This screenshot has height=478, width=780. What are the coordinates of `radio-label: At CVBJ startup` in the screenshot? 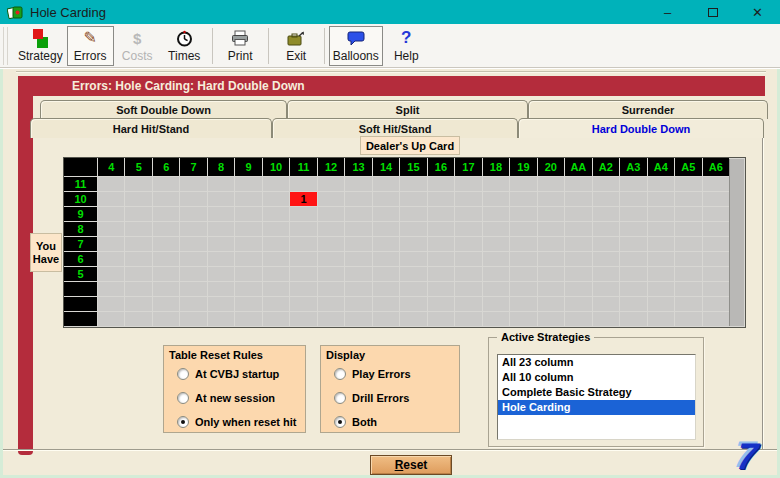 It's located at (237, 374).